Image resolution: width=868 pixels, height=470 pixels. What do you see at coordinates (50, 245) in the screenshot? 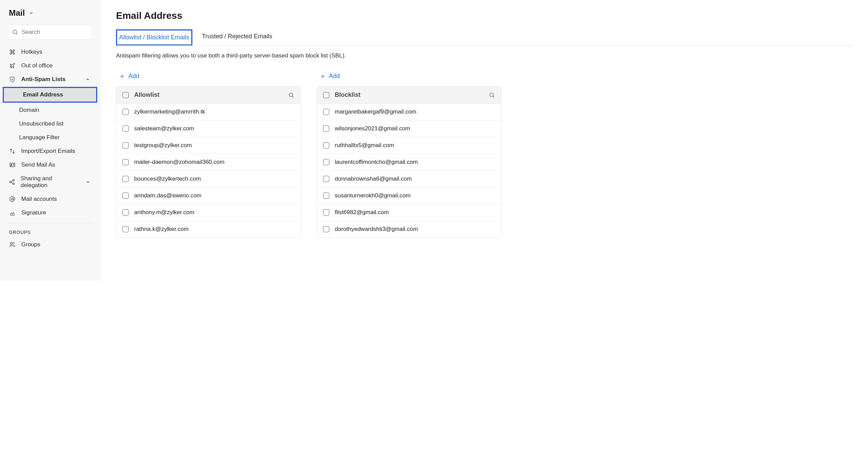
I see `sidebar-item-groups: Groups` at bounding box center [50, 245].